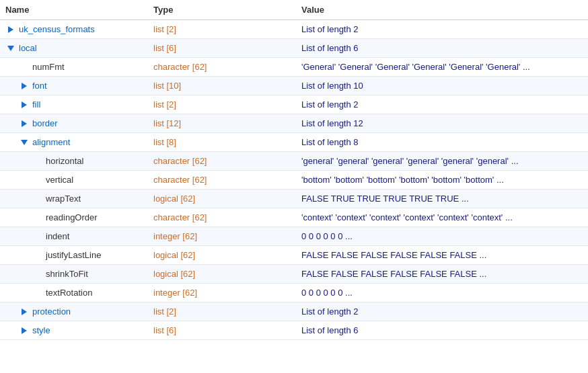 This screenshot has width=588, height=373. I want to click on cell-name: border, so click(74, 124).